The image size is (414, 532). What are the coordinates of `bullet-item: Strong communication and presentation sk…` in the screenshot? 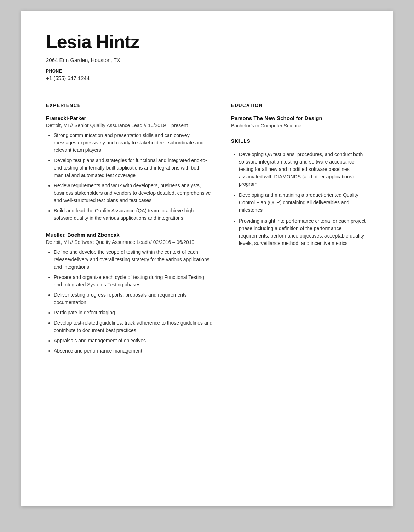 It's located at (134, 143).